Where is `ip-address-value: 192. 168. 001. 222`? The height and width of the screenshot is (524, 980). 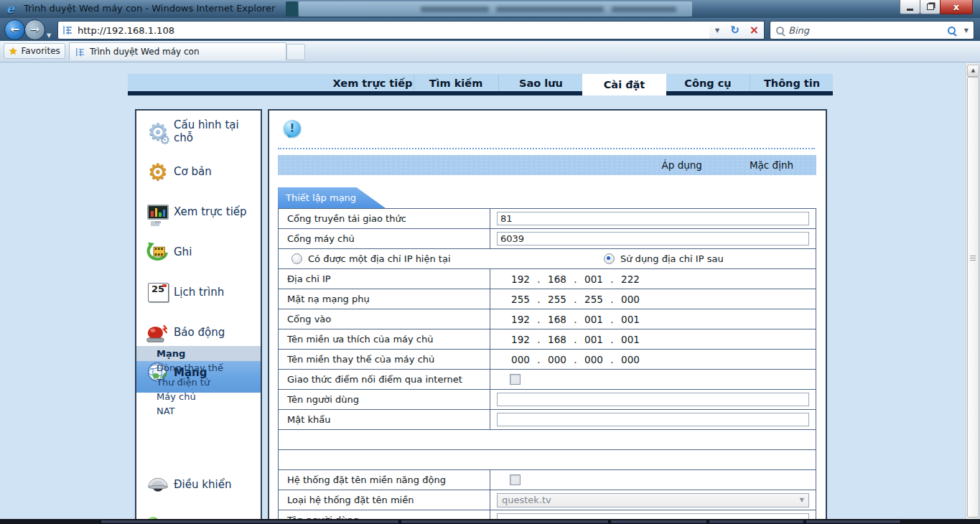
ip-address-value: 192. 168. 001. 222 is located at coordinates (576, 279).